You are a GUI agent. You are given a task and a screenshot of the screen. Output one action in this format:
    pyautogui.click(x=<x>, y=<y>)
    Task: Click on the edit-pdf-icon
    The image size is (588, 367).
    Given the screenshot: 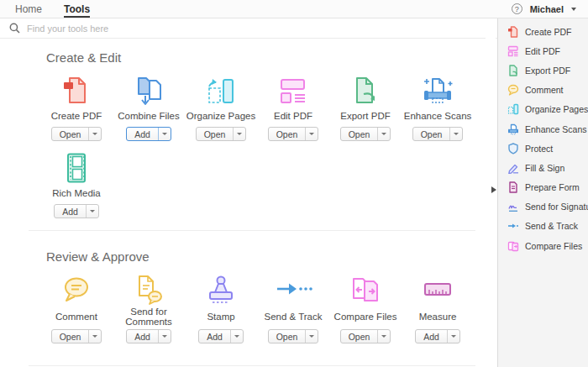 What is the action you would take?
    pyautogui.click(x=513, y=51)
    